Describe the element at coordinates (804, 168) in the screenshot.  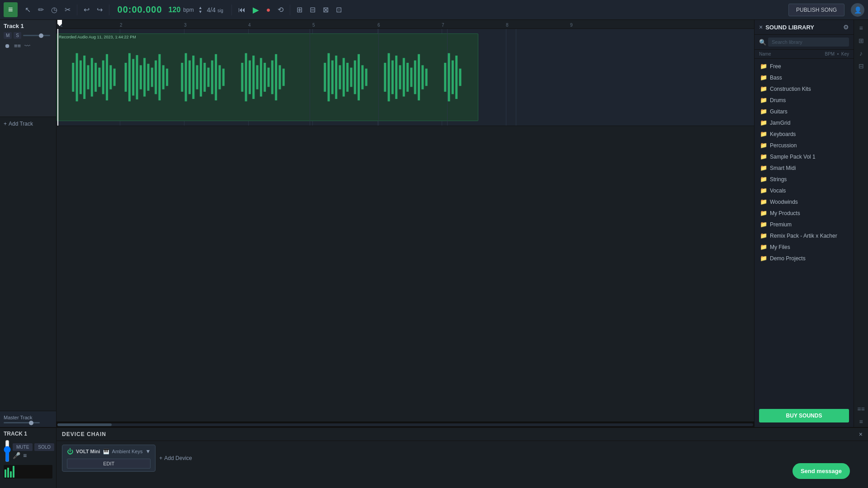
I see `library-item: 📁Smart Midi` at that location.